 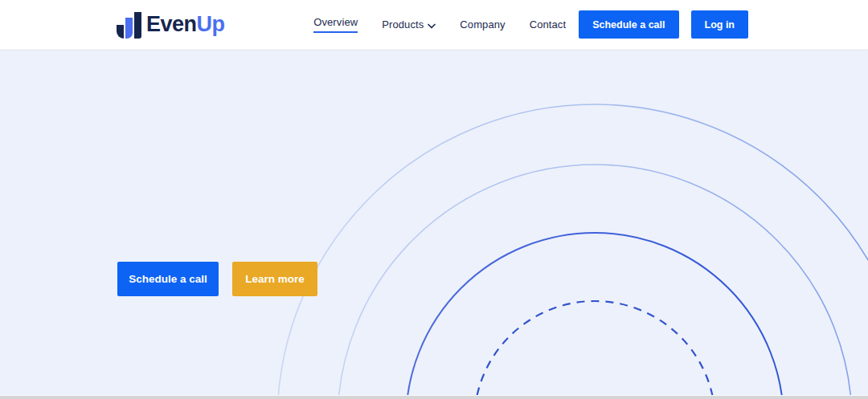 What do you see at coordinates (548, 24) in the screenshot?
I see `nav-item-contact: Contact` at bounding box center [548, 24].